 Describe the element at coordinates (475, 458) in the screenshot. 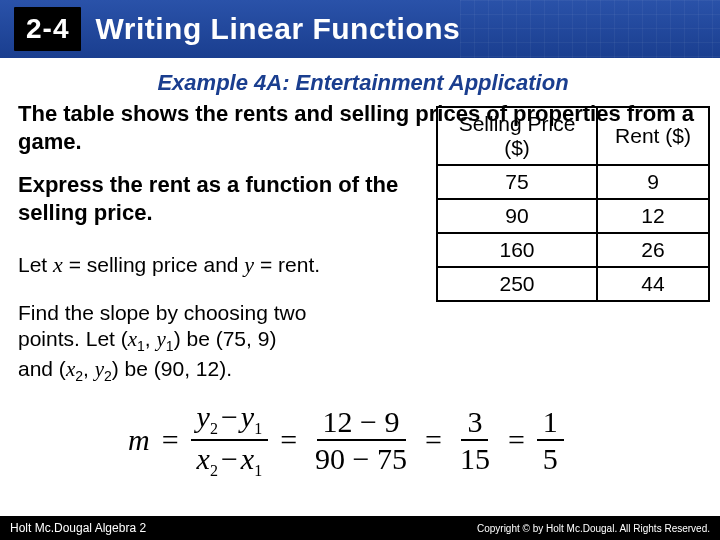

I see `f3b: 15` at that location.